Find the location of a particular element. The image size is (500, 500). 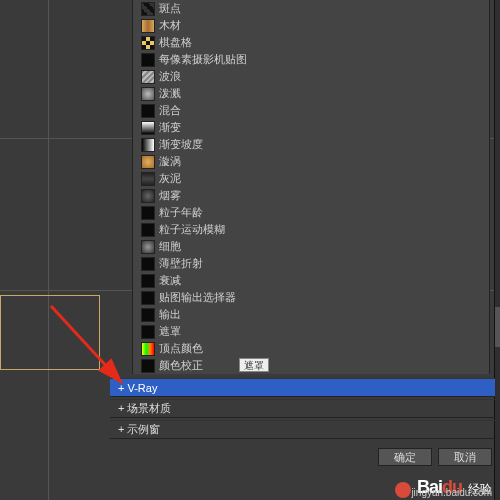

grid-line is located at coordinates (48, 250).